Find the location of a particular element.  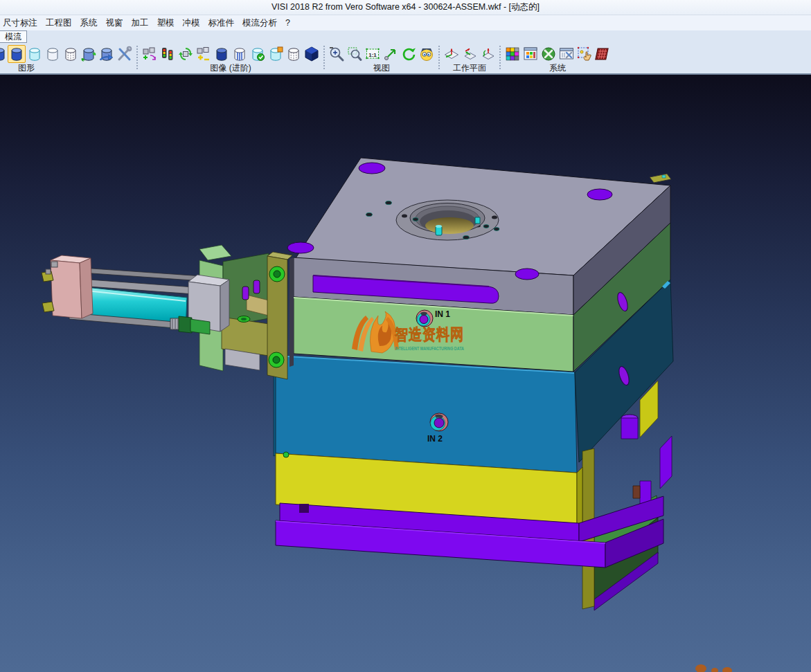

zoom-plusminus-icon is located at coordinates (337, 54).